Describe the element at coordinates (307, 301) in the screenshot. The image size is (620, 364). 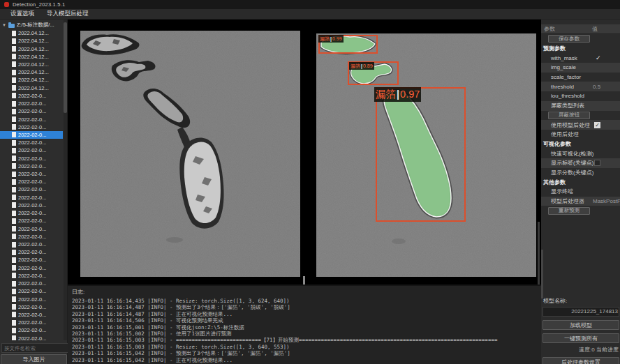
I see `log-line: 2023-01-11 16:16:14,435 |INFO| - Resize:…` at that location.